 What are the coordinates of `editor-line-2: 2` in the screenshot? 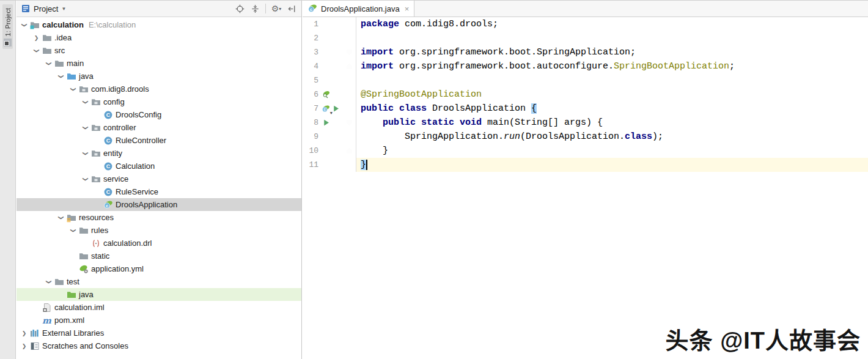 It's located at (586, 38).